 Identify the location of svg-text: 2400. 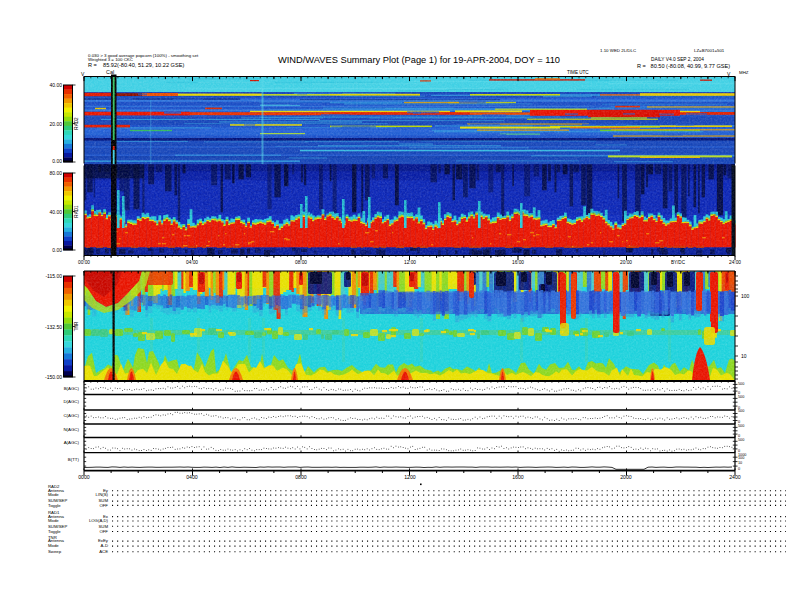
(735, 477).